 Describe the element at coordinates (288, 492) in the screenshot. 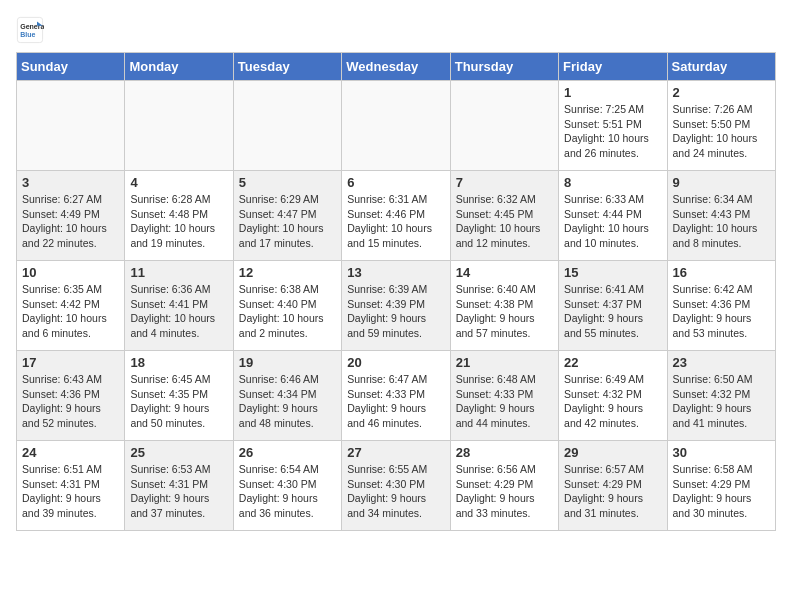

I see `cell-details: Sunrise: 6:54 AM Sunset: 4:30 PM Dayligh…` at that location.